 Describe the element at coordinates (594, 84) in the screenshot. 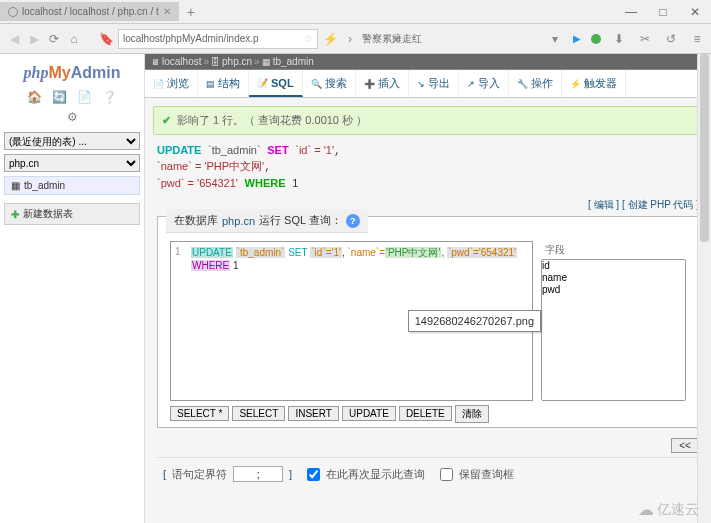

I see `tab-triggers: ⚡触发器` at that location.